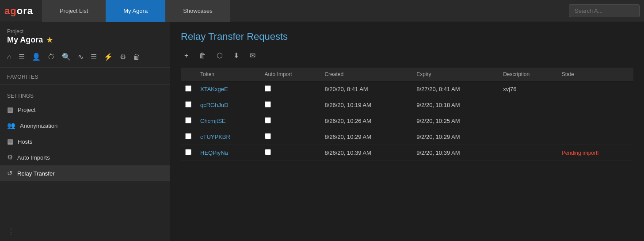  What do you see at coordinates (366, 74) in the screenshot?
I see `col-created: Created` at bounding box center [366, 74].